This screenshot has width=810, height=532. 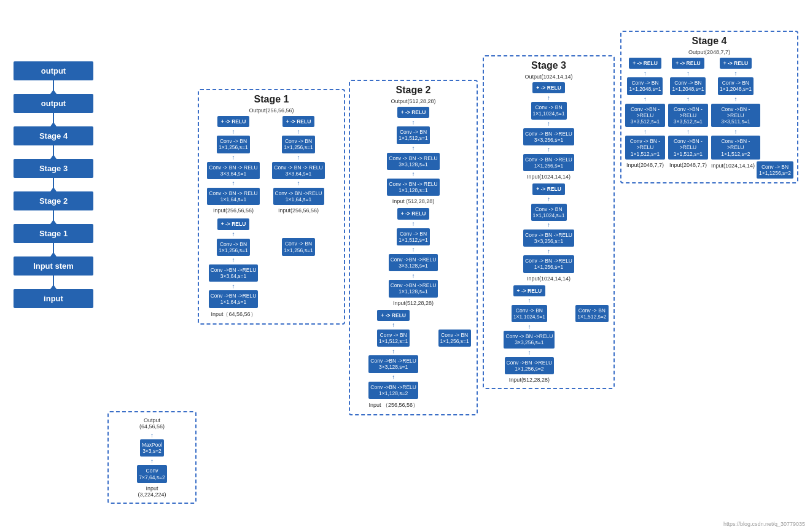 I want to click on stage3-col2-relu: + -> RELU, so click(x=549, y=189).